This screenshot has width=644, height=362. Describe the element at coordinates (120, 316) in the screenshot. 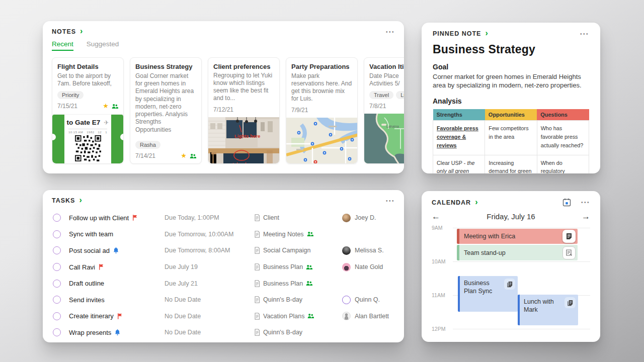

I see `flag-icon` at that location.